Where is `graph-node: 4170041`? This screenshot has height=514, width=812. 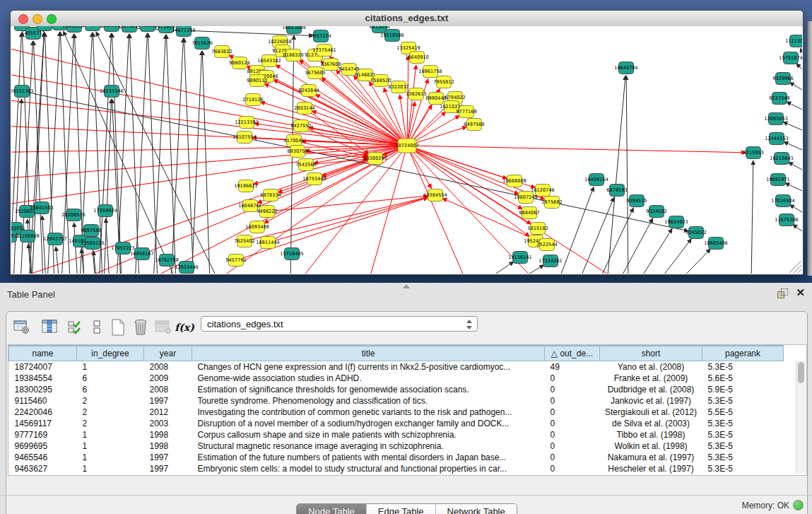 graph-node: 4170041 is located at coordinates (294, 141).